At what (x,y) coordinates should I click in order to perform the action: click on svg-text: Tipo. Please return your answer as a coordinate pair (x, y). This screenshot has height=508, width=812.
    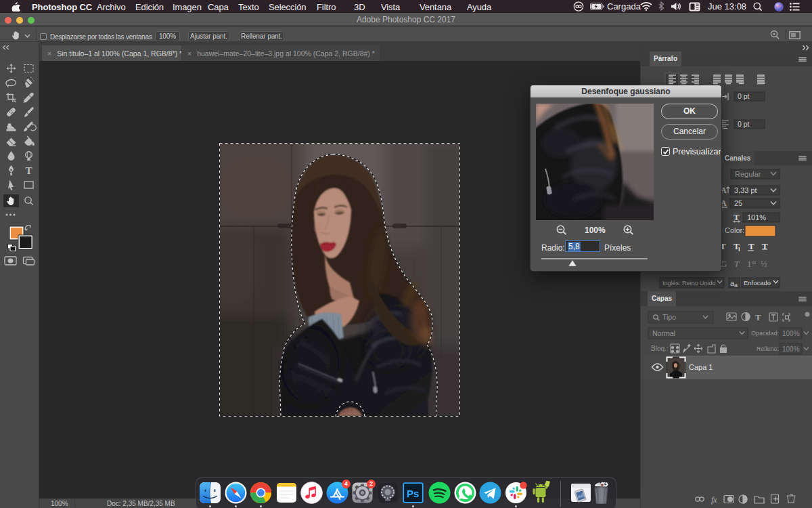
    Looking at the image, I should click on (669, 317).